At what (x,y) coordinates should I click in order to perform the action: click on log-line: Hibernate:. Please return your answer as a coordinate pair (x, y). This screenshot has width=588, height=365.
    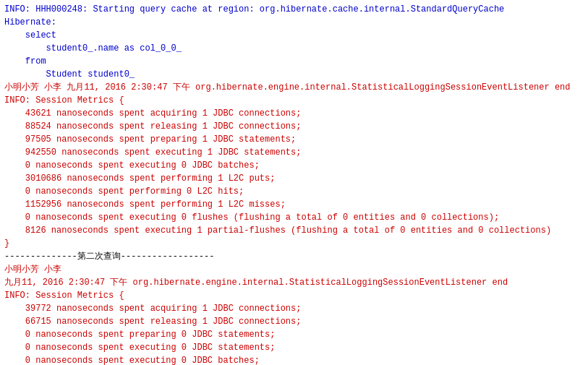
    Looking at the image, I should click on (294, 22).